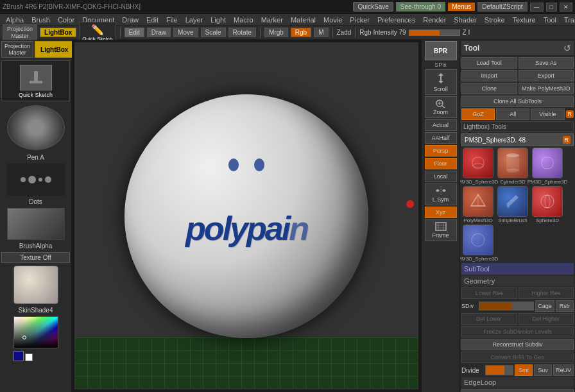  What do you see at coordinates (185, 32) in the screenshot?
I see `move-button: Move` at bounding box center [185, 32].